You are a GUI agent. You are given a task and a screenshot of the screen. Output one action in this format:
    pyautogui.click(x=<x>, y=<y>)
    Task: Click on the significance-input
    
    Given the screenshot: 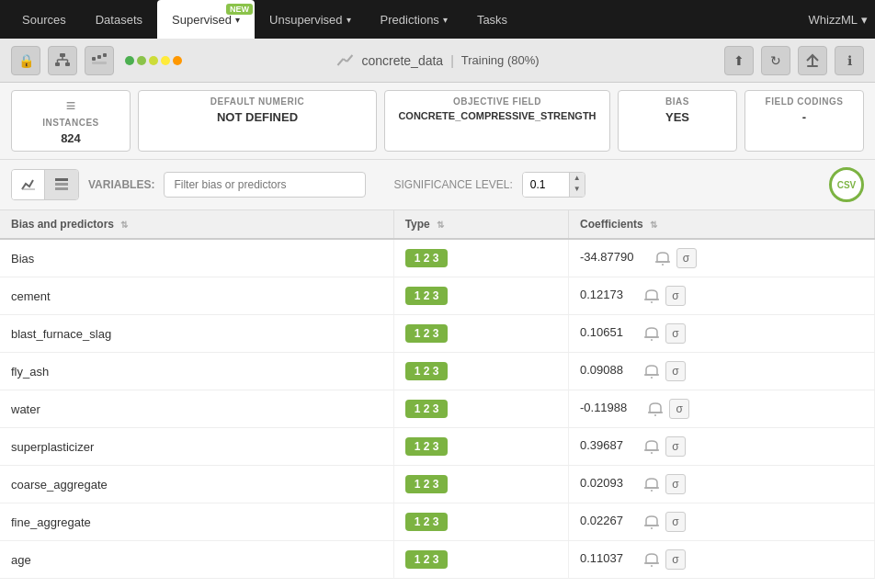 What is the action you would take?
    pyautogui.click(x=546, y=185)
    